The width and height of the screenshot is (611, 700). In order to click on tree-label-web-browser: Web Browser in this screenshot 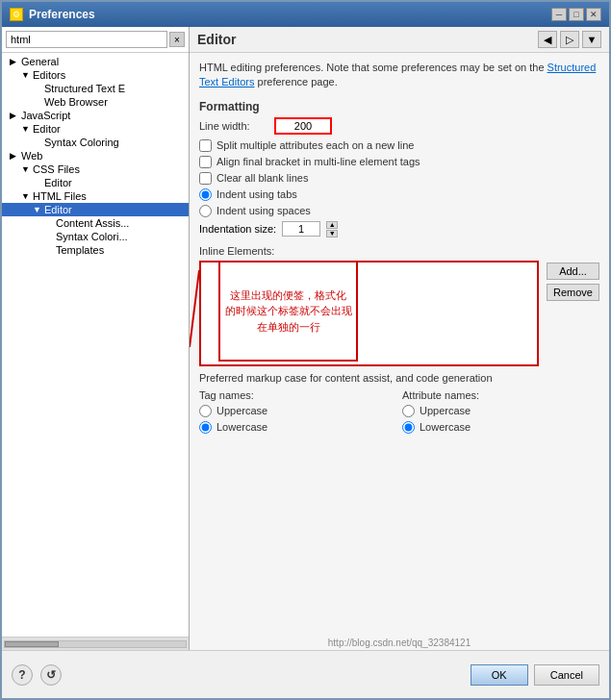, I will do `click(76, 102)`.